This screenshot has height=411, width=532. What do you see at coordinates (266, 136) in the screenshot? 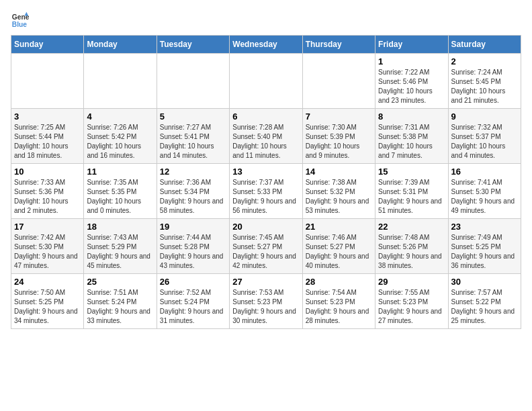
I see `calendar-cell: 6Sunrise: 7:28 AM Sunset: 5:40 PM Daylig…` at bounding box center [266, 136].